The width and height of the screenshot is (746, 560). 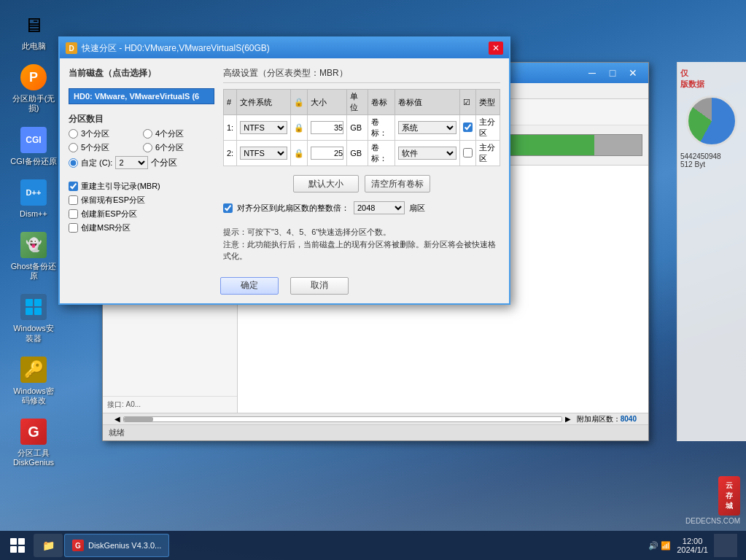 I want to click on row2-size, so click(x=327, y=153).